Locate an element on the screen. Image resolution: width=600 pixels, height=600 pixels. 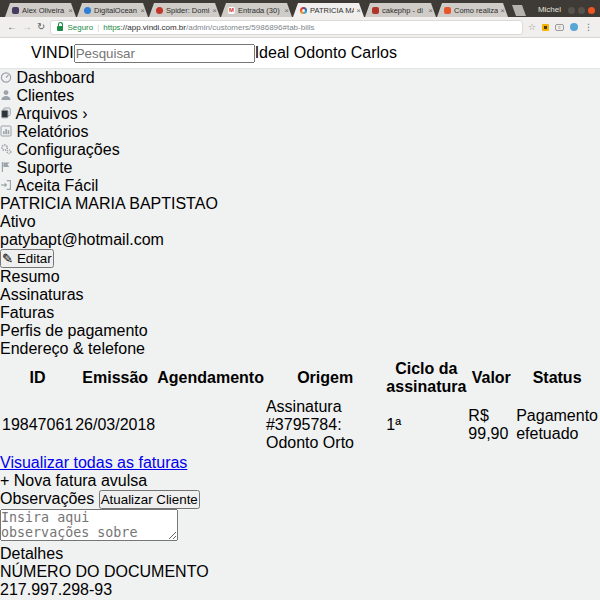
cast-extension-icon: ≡ is located at coordinates (560, 28).